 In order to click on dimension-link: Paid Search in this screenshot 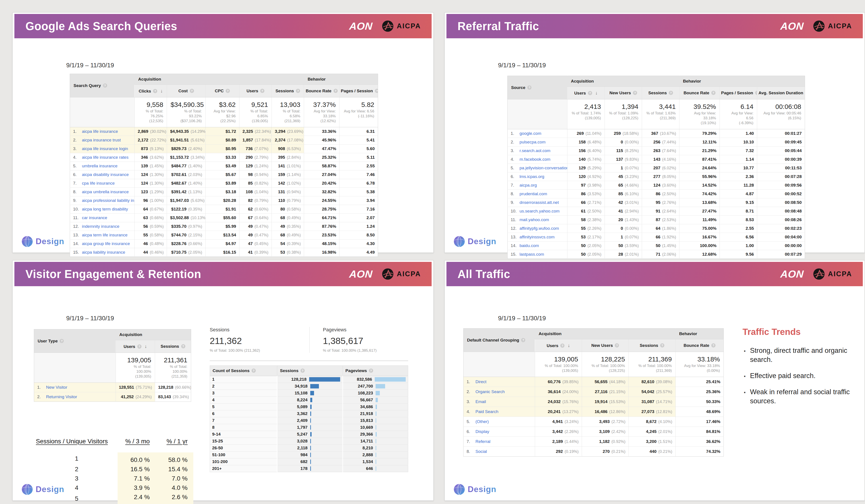, I will do `click(487, 412)`.